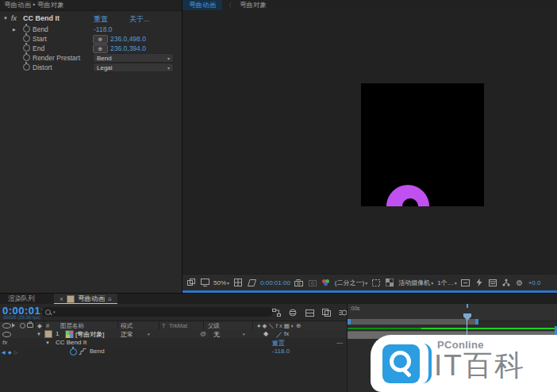  What do you see at coordinates (326, 282) in the screenshot?
I see `channels-icon` at bounding box center [326, 282].